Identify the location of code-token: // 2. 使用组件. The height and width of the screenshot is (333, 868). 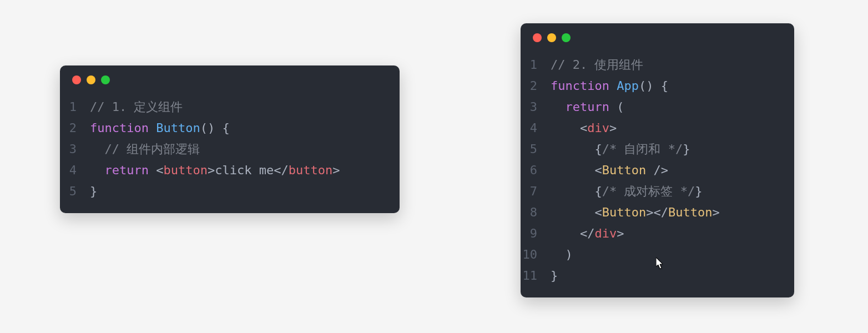
(597, 64).